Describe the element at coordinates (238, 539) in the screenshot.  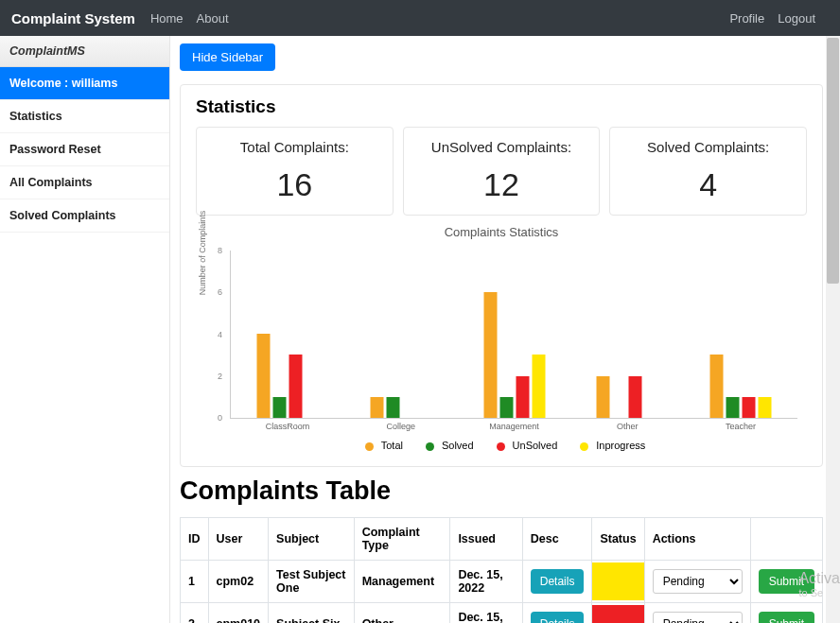
I see `col-User: User` at that location.